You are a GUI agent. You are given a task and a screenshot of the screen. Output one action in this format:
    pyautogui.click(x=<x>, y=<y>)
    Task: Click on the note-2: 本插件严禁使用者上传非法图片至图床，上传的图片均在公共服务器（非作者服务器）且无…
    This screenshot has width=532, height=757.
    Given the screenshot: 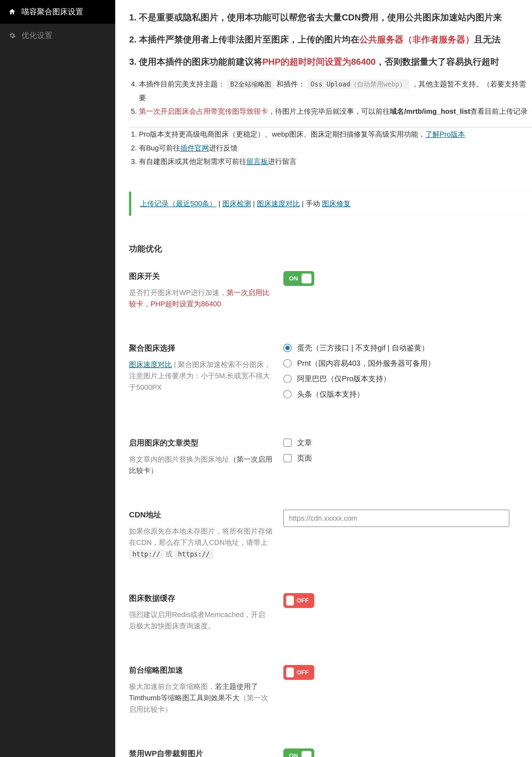 What is the action you would take?
    pyautogui.click(x=335, y=40)
    